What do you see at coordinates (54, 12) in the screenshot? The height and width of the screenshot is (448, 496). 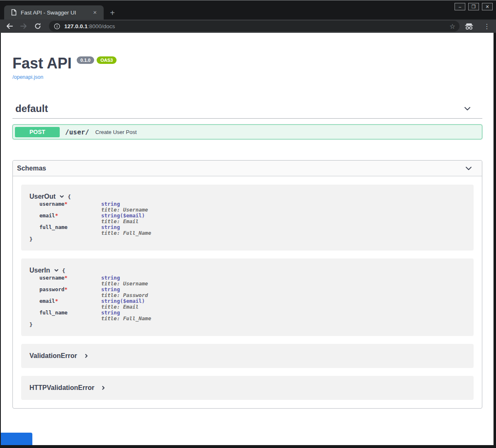 I see `tab-fast-api-swagger: Fast API - Swagger UI ×` at bounding box center [54, 12].